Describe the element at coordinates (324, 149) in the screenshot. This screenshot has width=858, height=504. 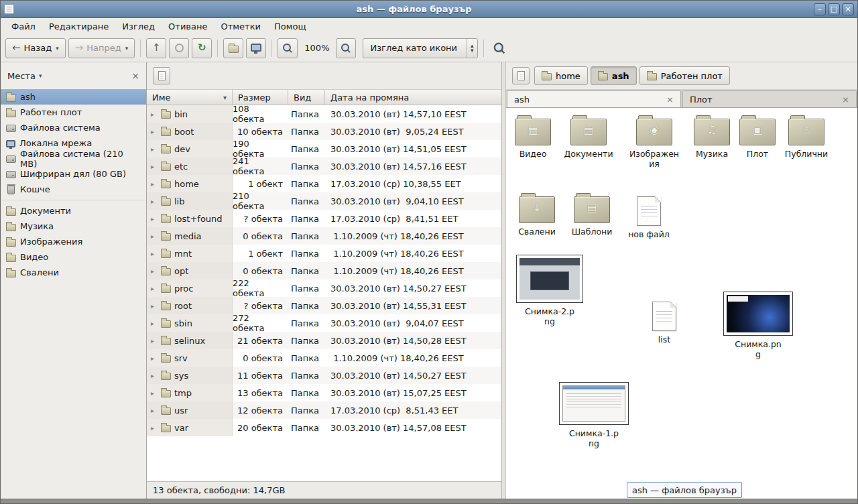
I see `table-row: ▸dev190 обектаПапка30.03.2010 (вт) 14,51…` at that location.